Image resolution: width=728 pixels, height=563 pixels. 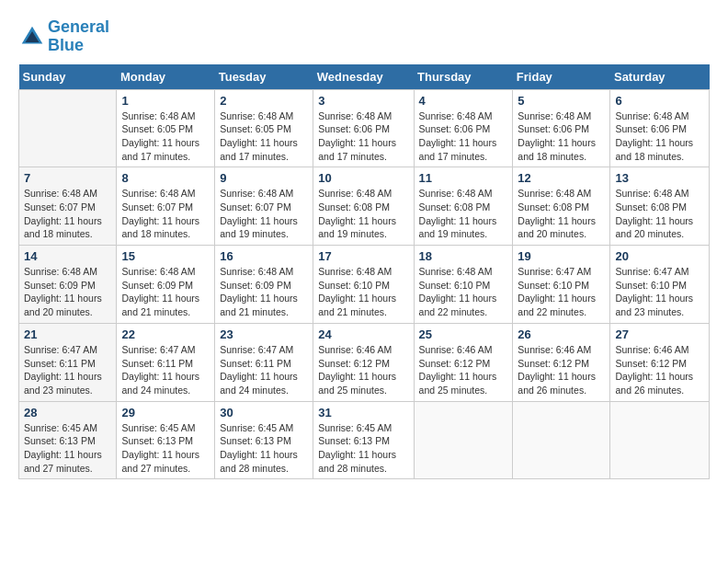 I want to click on day-cell: 26Sunrise: 6:46 AMSunset: 6:12 PMDayligh…, so click(x=562, y=362).